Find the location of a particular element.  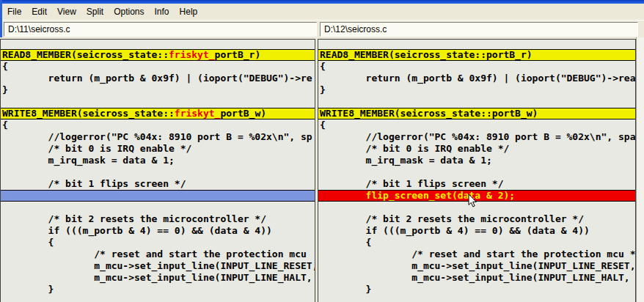

menu-file: File is located at coordinates (15, 12).